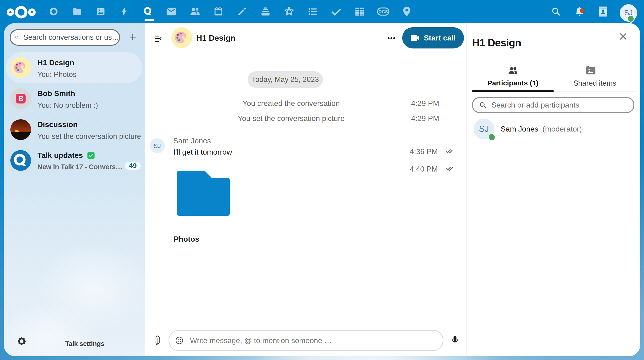 The image size is (644, 360). I want to click on svg-text: B, so click(20, 99).